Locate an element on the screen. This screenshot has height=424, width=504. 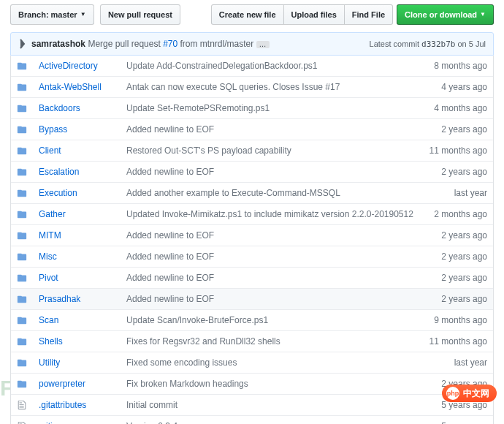
new-pull-request-button: New pull request is located at coordinates (140, 15).